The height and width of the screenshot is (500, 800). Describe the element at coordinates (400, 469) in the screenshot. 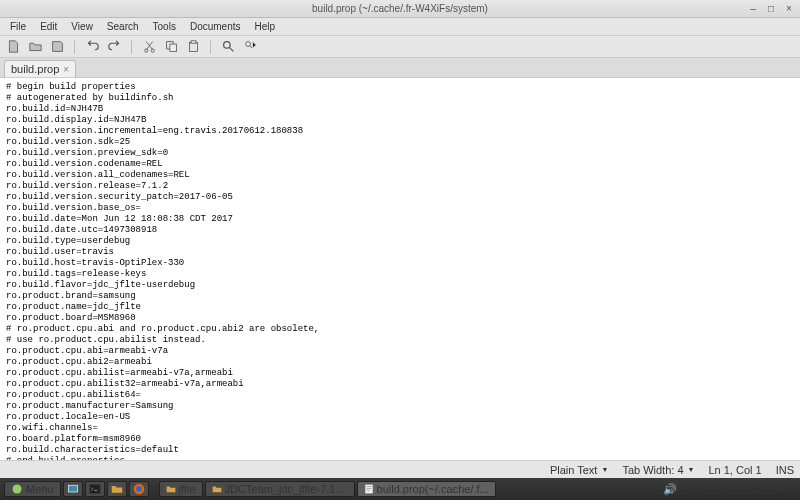

I see `status-bar: Plain Text ▼ Tab Width: 4 ▼ Ln 1, Col 1 …` at that location.